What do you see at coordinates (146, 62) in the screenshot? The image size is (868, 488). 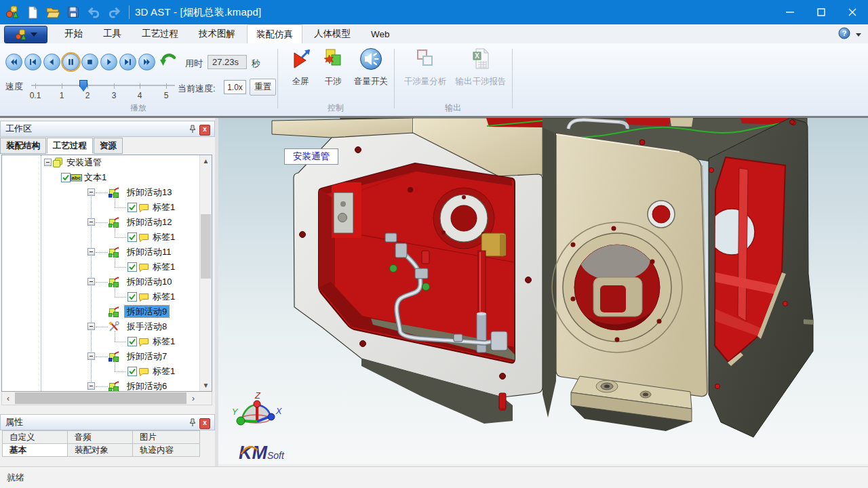 I see `fast-forward-button` at bounding box center [146, 62].